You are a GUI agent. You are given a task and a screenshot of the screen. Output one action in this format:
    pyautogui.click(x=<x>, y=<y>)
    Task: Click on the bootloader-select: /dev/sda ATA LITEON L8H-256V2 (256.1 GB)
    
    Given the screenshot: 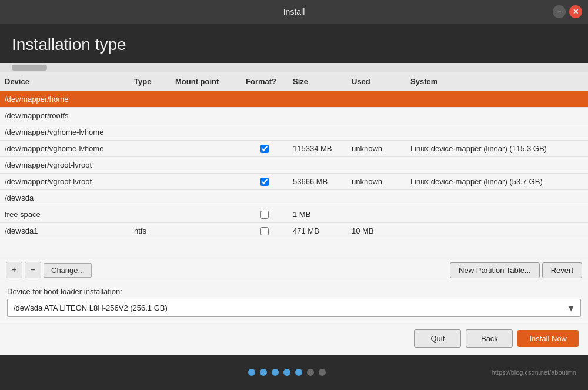 What is the action you would take?
    pyautogui.click(x=294, y=308)
    